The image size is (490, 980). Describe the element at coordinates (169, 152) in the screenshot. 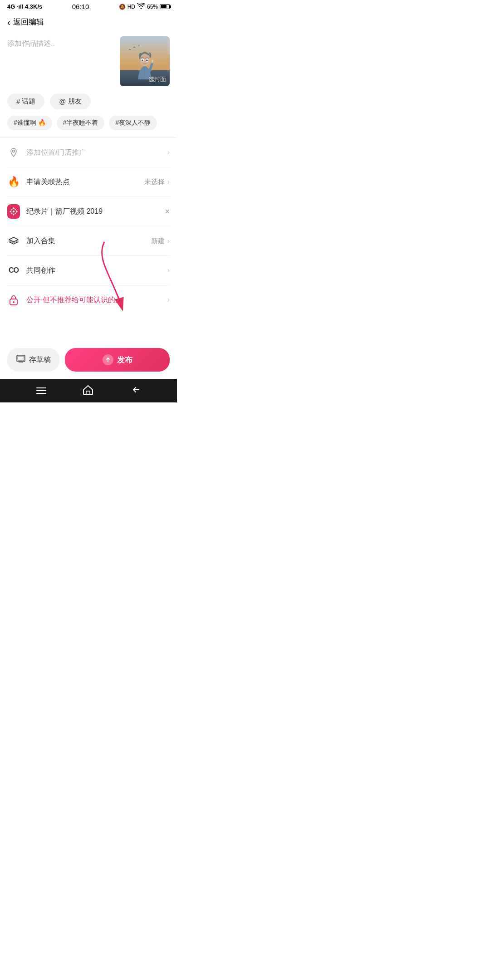

I see `location-right: ›` at that location.